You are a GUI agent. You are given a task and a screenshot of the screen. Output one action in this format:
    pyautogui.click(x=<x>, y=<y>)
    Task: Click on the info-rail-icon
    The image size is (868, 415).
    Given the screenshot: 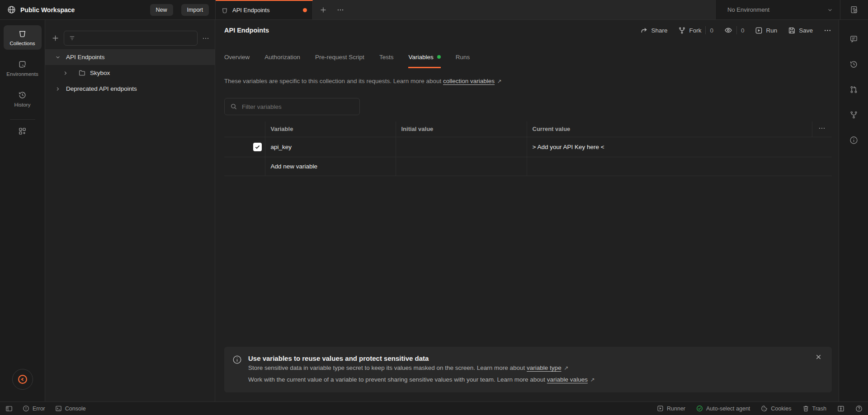 What is the action you would take?
    pyautogui.click(x=854, y=140)
    